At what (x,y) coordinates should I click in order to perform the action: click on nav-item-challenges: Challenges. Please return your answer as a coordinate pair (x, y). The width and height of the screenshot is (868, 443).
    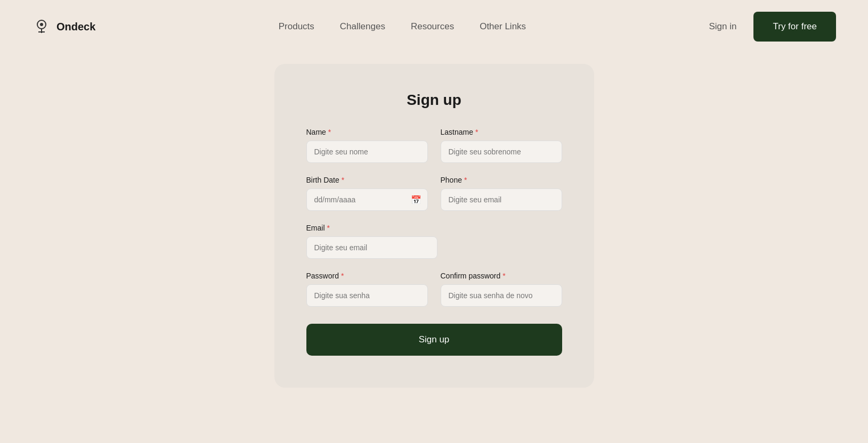
    Looking at the image, I should click on (362, 27).